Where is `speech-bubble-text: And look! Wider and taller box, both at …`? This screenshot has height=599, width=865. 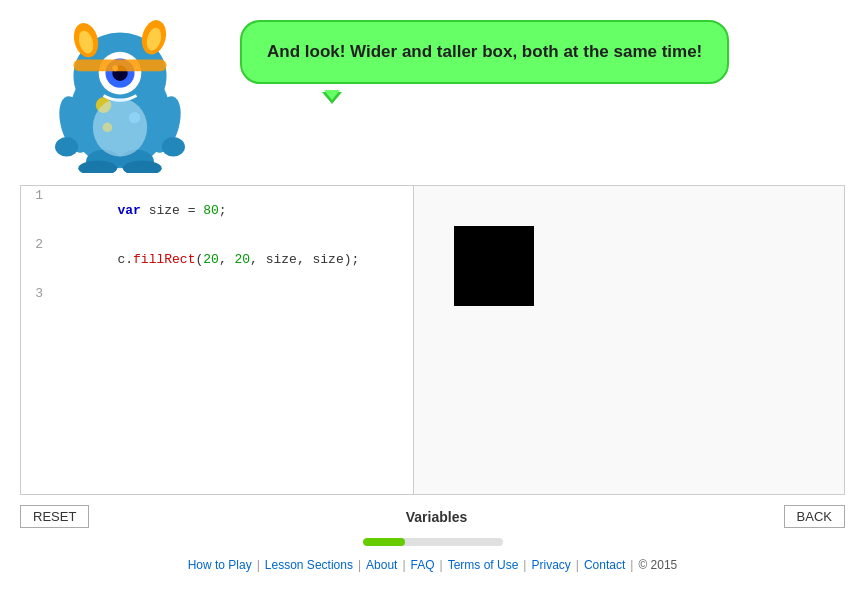
speech-bubble-text: And look! Wider and taller box, both at … is located at coordinates (484, 52).